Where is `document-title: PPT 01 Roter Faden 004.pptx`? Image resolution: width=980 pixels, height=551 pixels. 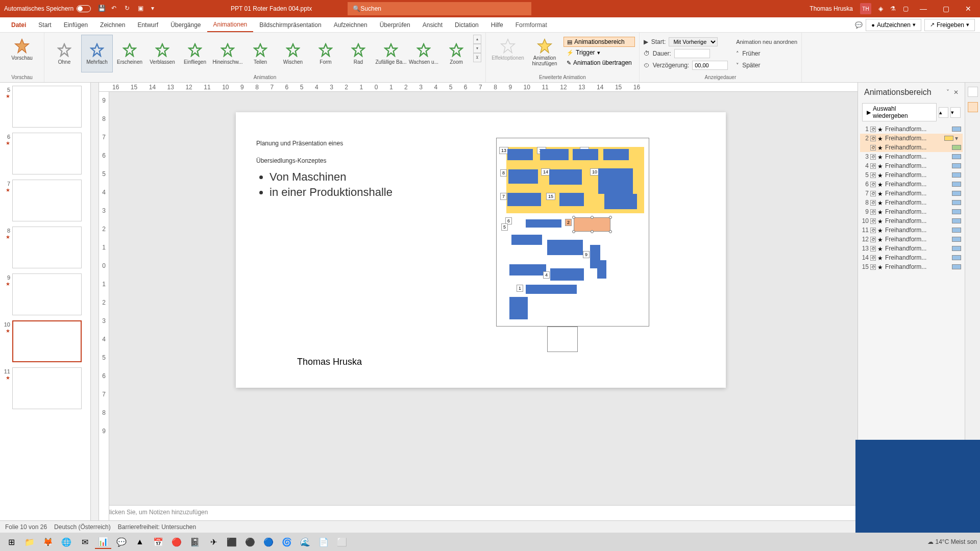 document-title: PPT 01 Roter Faden 004.pptx is located at coordinates (272, 9).